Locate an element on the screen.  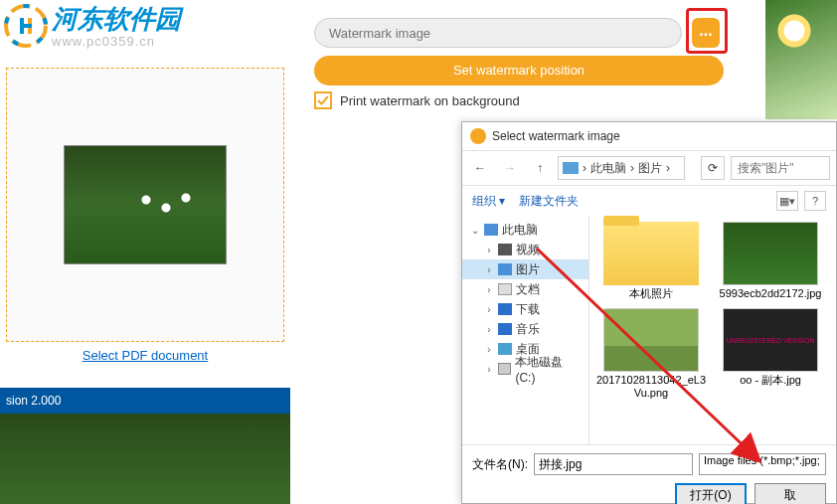
file-item: UNREGISTERED VERSION oo - 副本.jpg is located at coordinates (770, 354).